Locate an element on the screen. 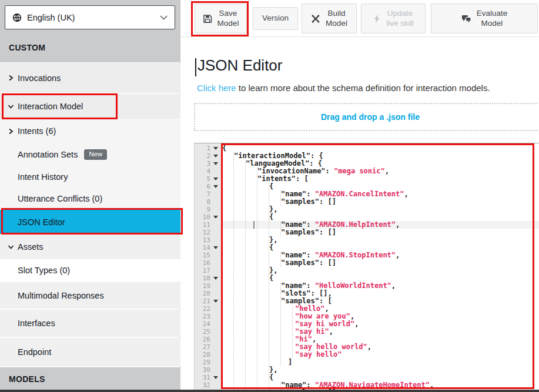 The height and width of the screenshot is (392, 539). sidebar-item-interfaces: Interfaces is located at coordinates (91, 323).